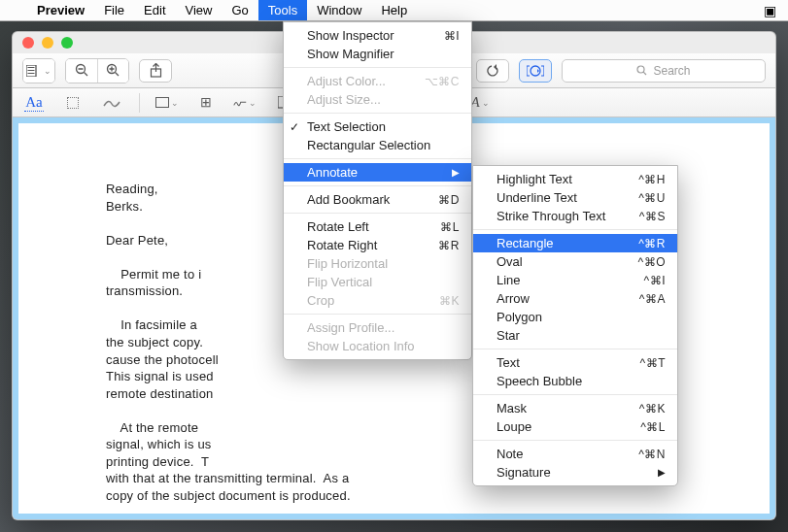 This screenshot has height=532, width=788. What do you see at coordinates (363, 200) in the screenshot?
I see `menu-item-label: Add Bookmark` at bounding box center [363, 200].